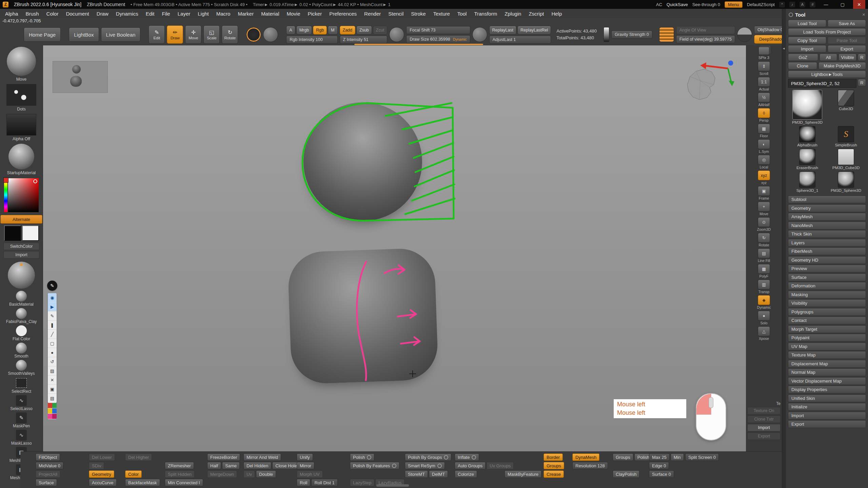  What do you see at coordinates (293, 14) in the screenshot?
I see `menu-item-movie: Movie` at bounding box center [293, 14].